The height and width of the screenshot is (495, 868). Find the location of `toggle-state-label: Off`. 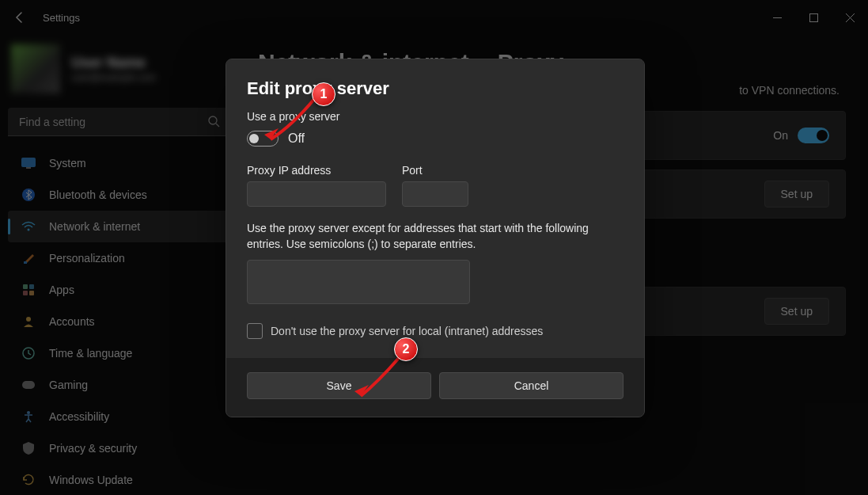

toggle-state-label: Off is located at coordinates (296, 139).